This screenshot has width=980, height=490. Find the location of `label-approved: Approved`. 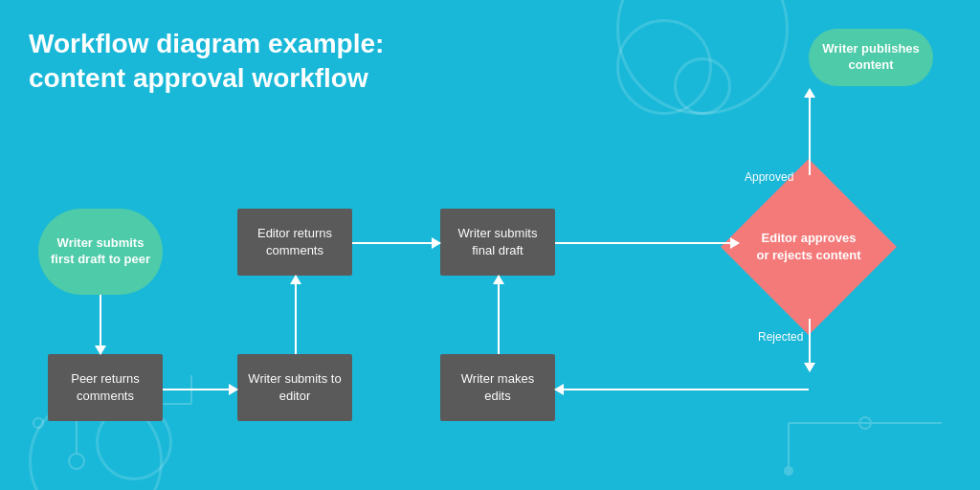

label-approved: Approved is located at coordinates (769, 177).